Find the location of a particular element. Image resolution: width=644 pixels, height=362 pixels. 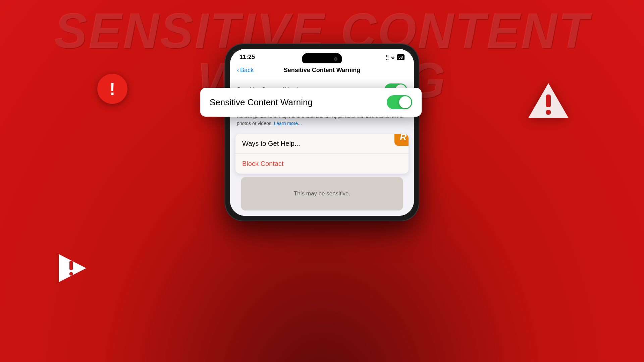

status-time: 11:25 is located at coordinates (247, 57).